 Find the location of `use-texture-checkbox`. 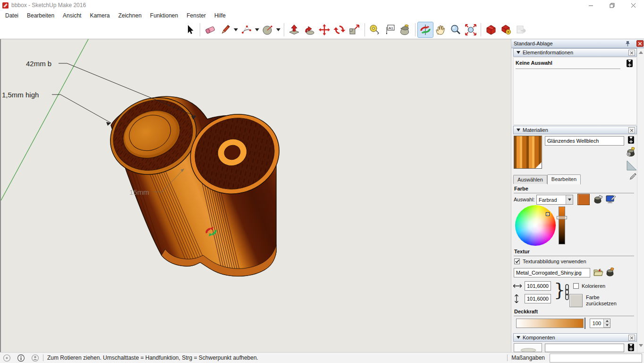

use-texture-checkbox is located at coordinates (517, 261).